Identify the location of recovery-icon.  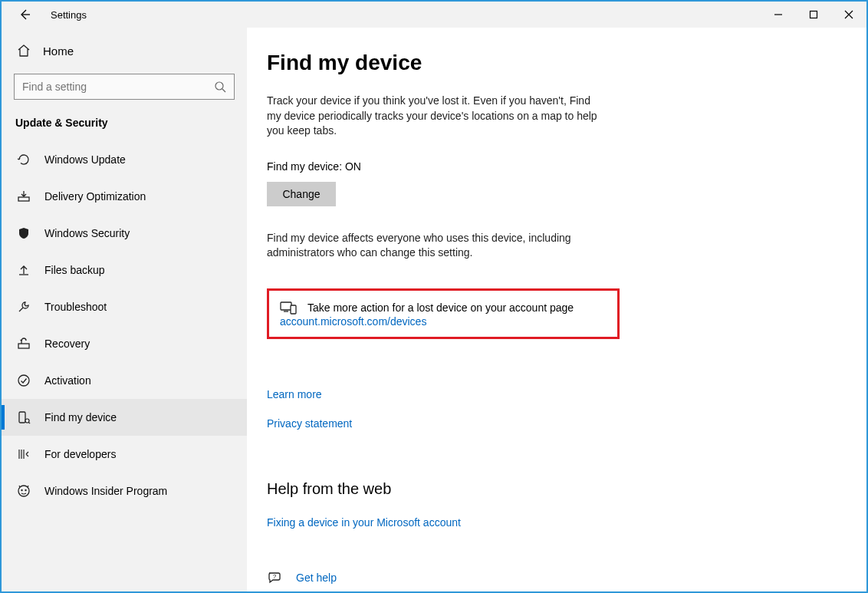
(24, 344).